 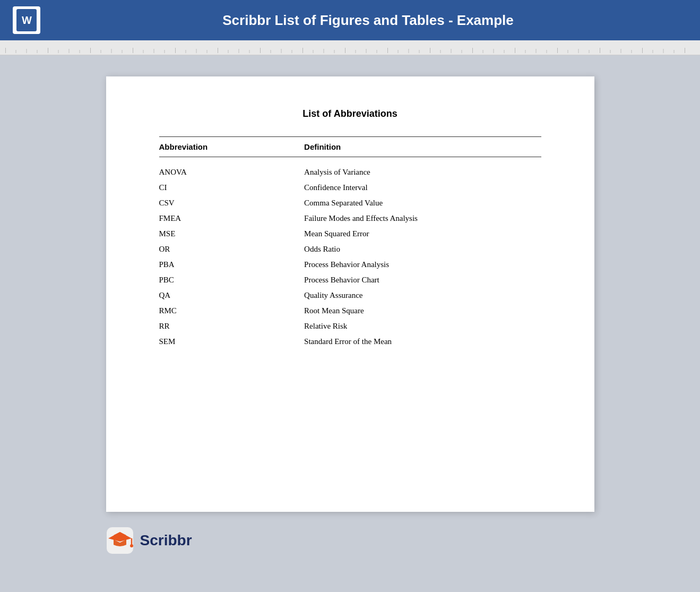 I want to click on word-icon: W, so click(x=27, y=20).